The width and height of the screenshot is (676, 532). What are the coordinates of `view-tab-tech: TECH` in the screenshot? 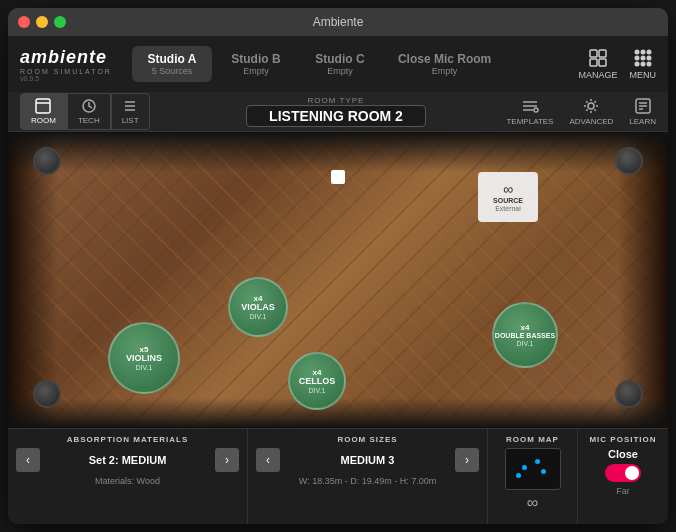 It's located at (89, 112).